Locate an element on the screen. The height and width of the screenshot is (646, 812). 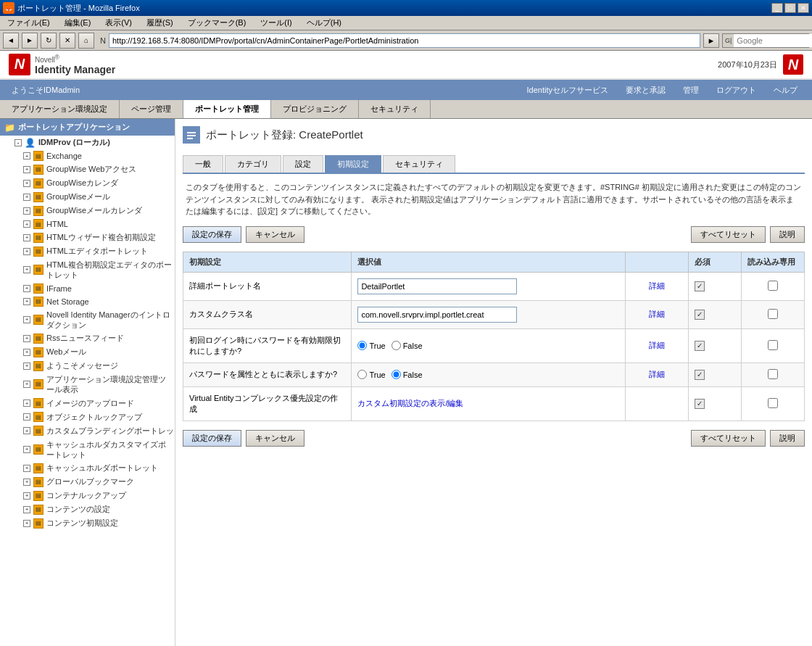
nav-administration: 管理 is located at coordinates (691, 90).